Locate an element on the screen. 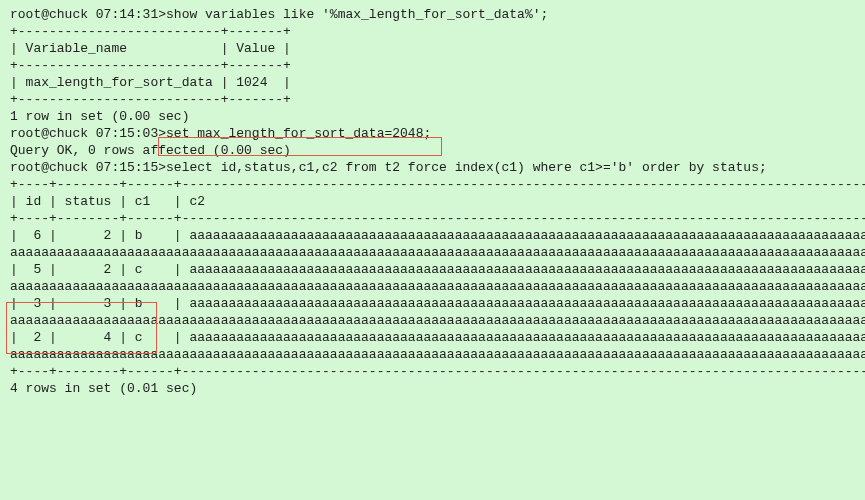 This screenshot has width=865, height=500. table-header: | id | status | c1 | c2 is located at coordinates (432, 202).